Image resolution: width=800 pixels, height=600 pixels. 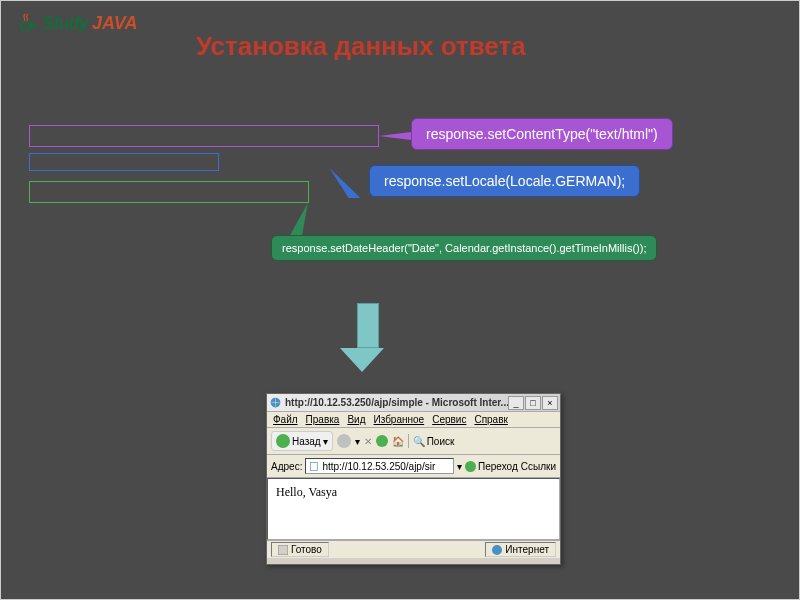 What do you see at coordinates (398, 442) in the screenshot?
I see `home-icon: 🏠` at bounding box center [398, 442].